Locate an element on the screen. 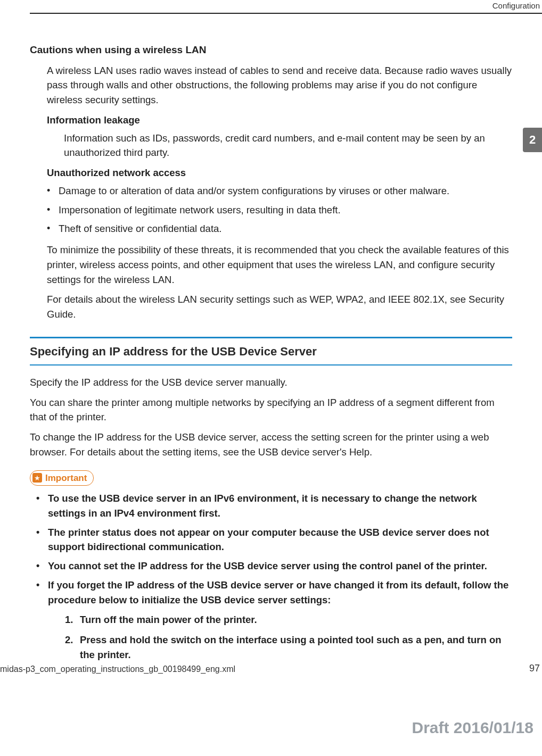 This screenshot has height=756, width=542. step-number: 2. is located at coordinates (69, 640).